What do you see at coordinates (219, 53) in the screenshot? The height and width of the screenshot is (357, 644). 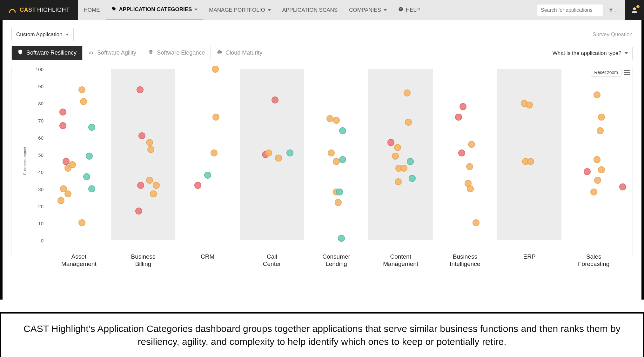 I see `cloud-icon` at bounding box center [219, 53].